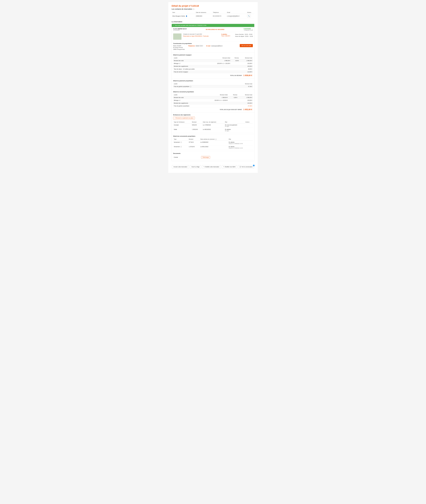  I want to click on ech-col-montant: Montant, so click(197, 122).